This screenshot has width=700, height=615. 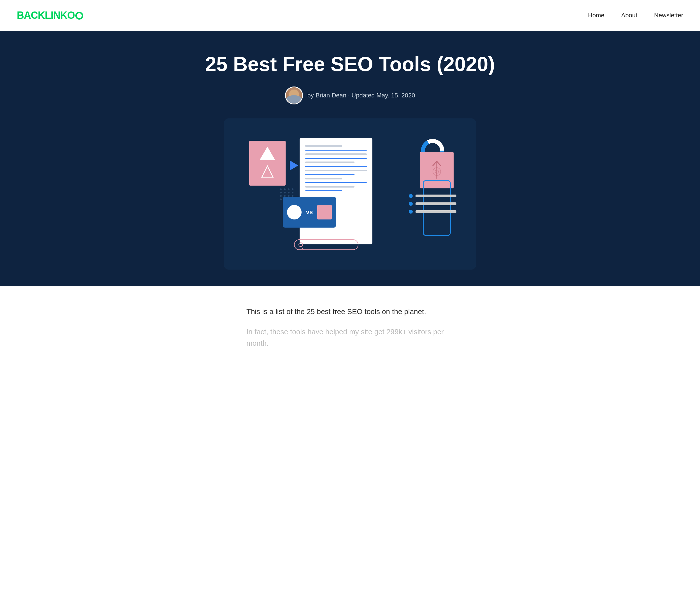 I want to click on logo: BACKLINKO, so click(x=50, y=15).